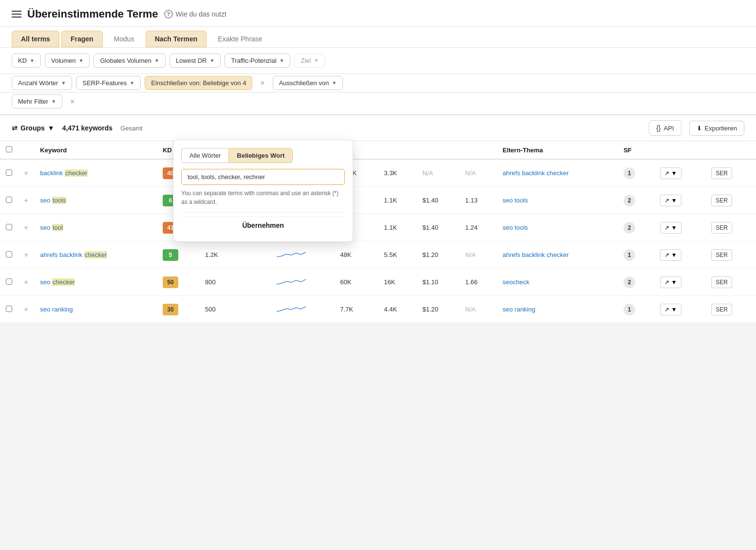  What do you see at coordinates (557, 255) in the screenshot?
I see `parent-theme-cell: ahrefs backlink checker` at bounding box center [557, 255].